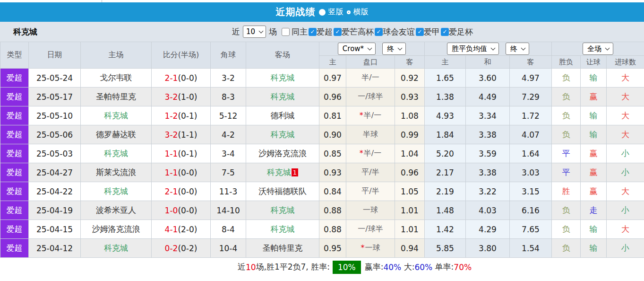 The height and width of the screenshot is (281, 644). What do you see at coordinates (488, 62) in the screenshot?
I see `sub-header-avg-draw: 和` at bounding box center [488, 62].